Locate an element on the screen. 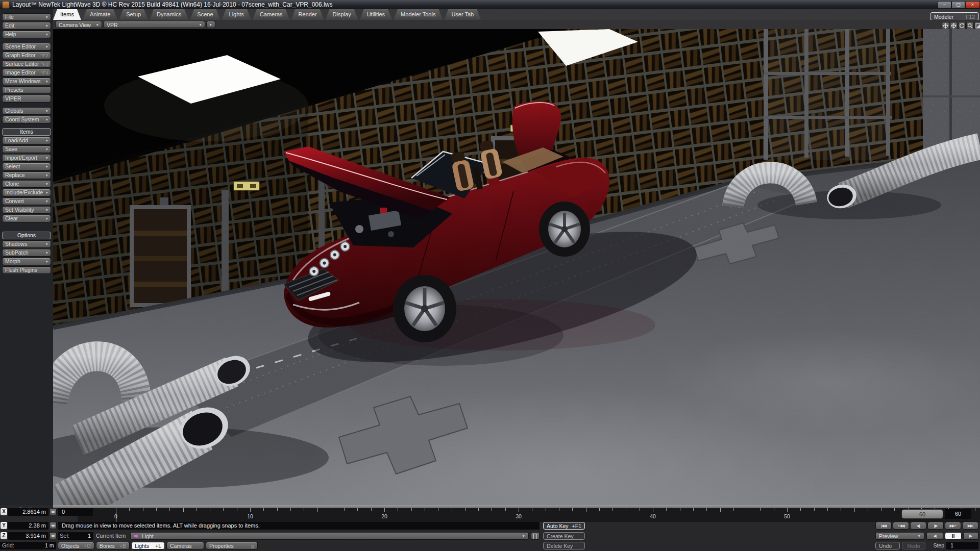 The image size is (980, 551). current-frame-field: 0 is located at coordinates (76, 512).